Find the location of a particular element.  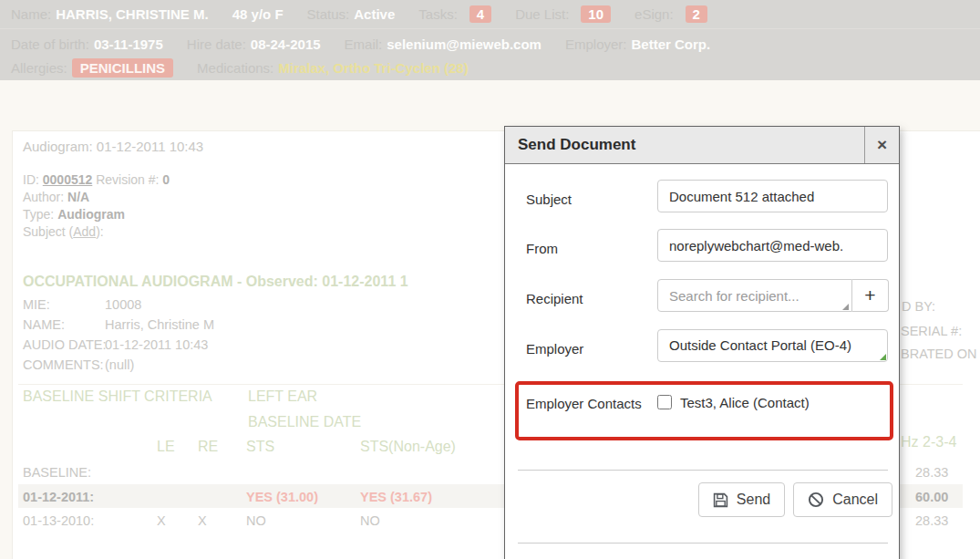

patient-name: HARRIS, CHRISTINE M. is located at coordinates (132, 15).